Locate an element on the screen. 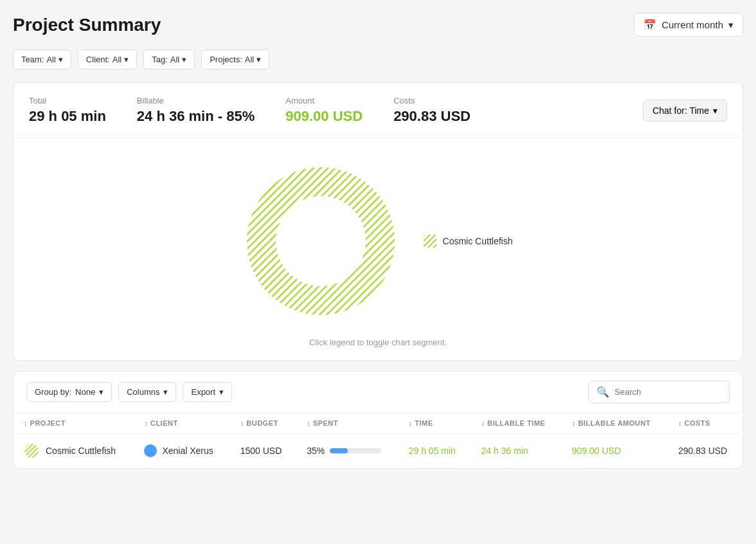 This screenshot has height=544, width=756. summary-stats: Total 29 h 05 min Billable 24 h 36 min -… is located at coordinates (378, 111).